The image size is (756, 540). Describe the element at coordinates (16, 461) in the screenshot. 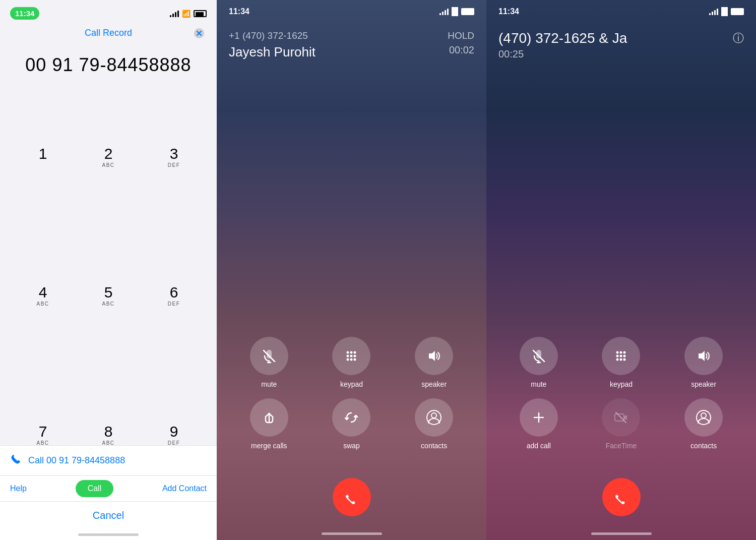

I see `phone-icon` at that location.